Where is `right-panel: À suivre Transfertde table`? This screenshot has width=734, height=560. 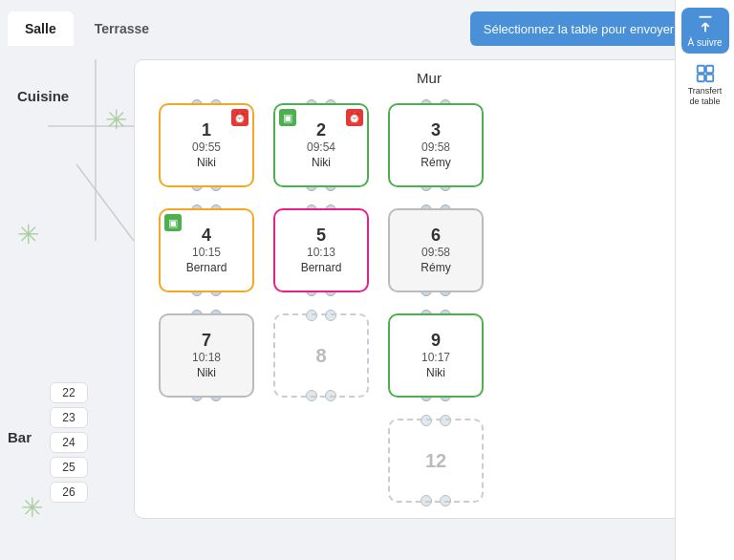
right-panel: À suivre Transfertde table is located at coordinates (704, 280).